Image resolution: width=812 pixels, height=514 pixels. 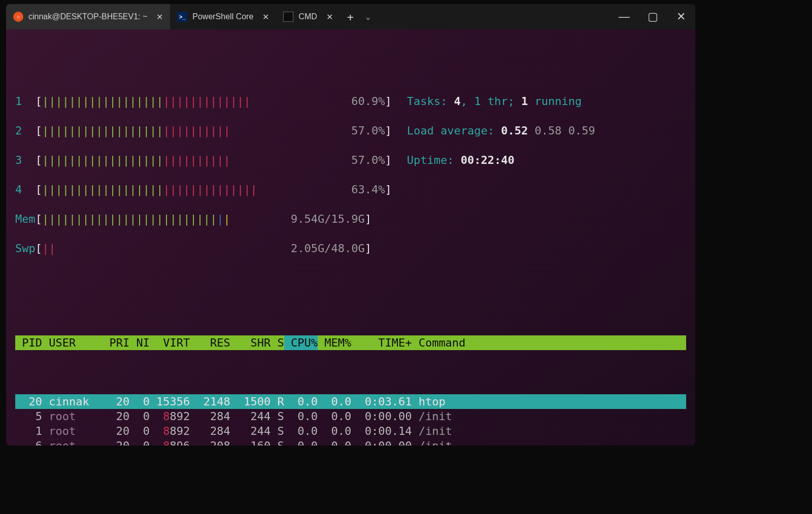 What do you see at coordinates (308, 17) in the screenshot?
I see `tab-cmd: CMD ✕` at bounding box center [308, 17].